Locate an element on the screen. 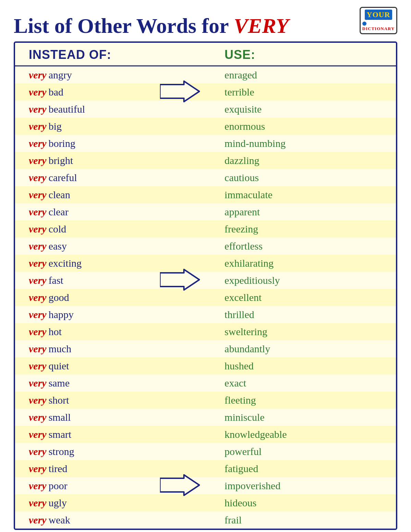 Image resolution: width=411 pixels, height=532 pixels. table-row: very boringmind-numbing is located at coordinates (206, 143).